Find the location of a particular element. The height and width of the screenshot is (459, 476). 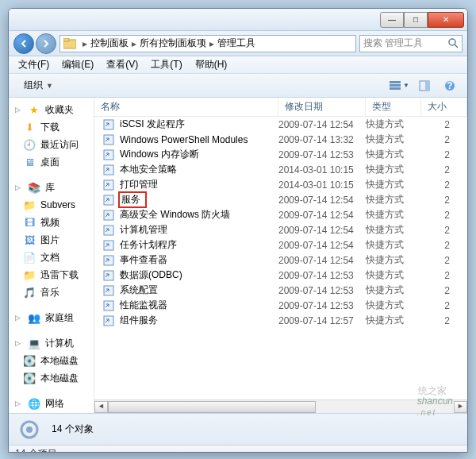

menu-file: 文件(F) is located at coordinates (33, 65).